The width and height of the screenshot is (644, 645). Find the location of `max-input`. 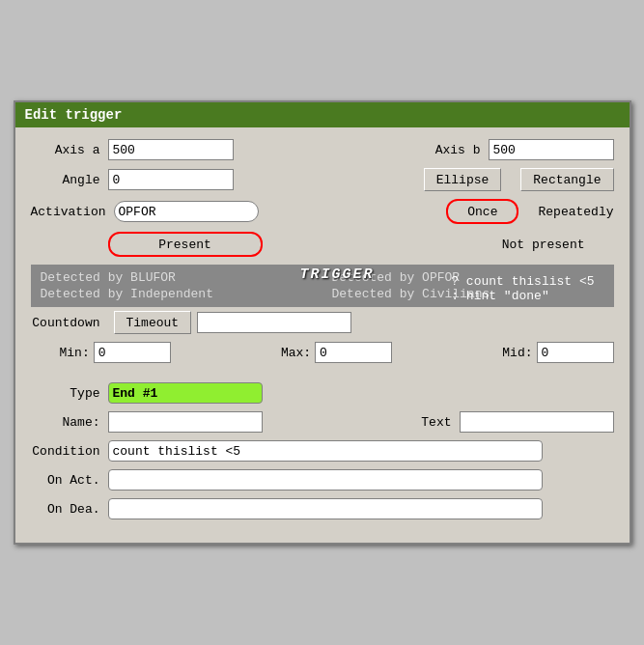

max-input is located at coordinates (353, 352).